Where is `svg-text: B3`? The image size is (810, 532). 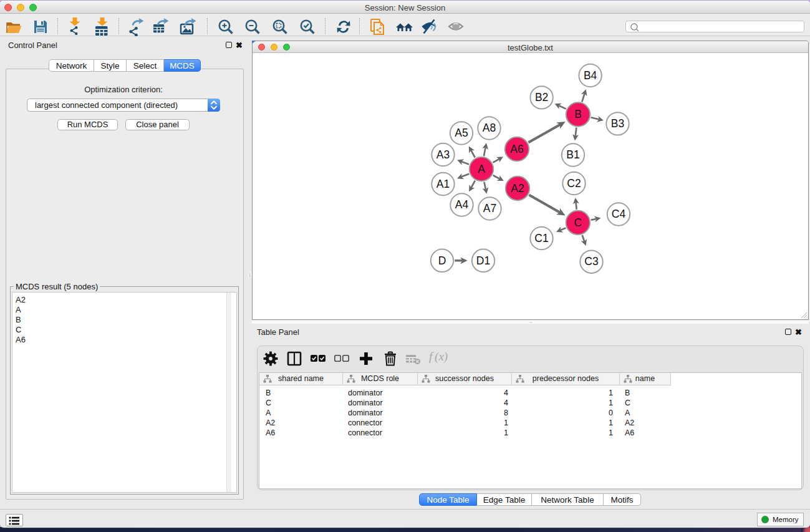
svg-text: B3 is located at coordinates (617, 123).